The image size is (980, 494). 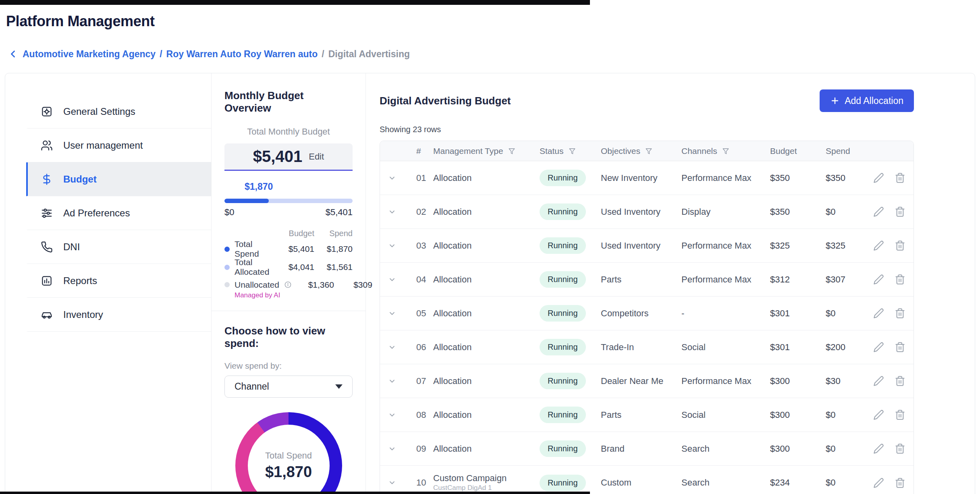 What do you see at coordinates (227, 268) in the screenshot?
I see `legend-dot` at bounding box center [227, 268].